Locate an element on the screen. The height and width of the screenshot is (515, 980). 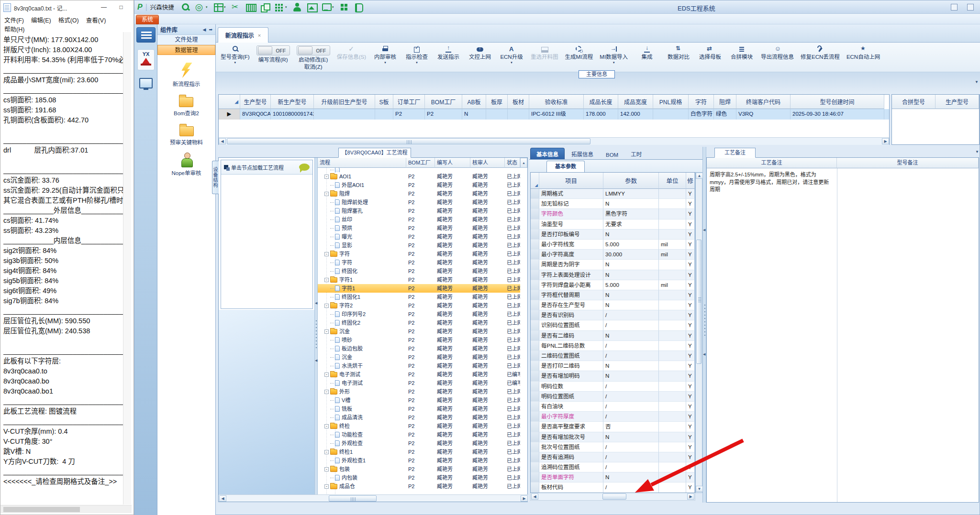
grid-cell is located at coordinates (384, 114).